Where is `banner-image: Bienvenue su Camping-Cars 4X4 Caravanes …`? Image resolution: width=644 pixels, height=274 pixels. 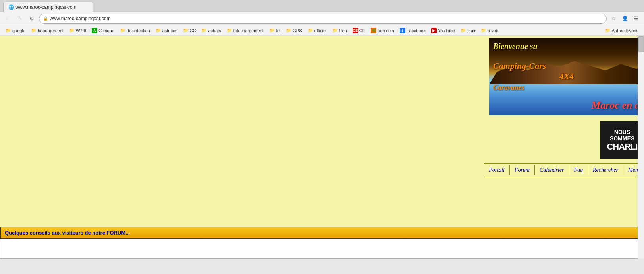 banner-image: Bienvenue su Camping-Cars 4X4 Caravanes … is located at coordinates (567, 76).